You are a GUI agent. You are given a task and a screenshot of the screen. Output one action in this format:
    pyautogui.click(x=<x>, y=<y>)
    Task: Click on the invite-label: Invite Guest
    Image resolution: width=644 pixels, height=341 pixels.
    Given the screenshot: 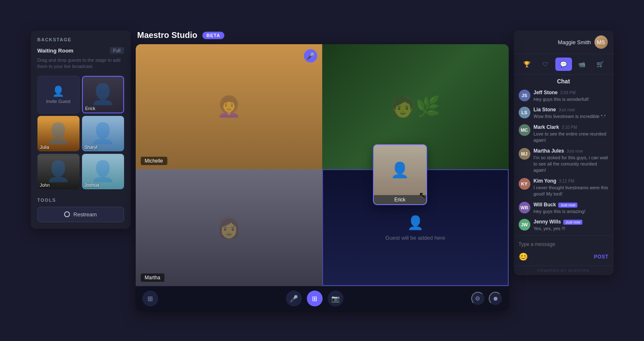 What is the action you would take?
    pyautogui.click(x=58, y=101)
    